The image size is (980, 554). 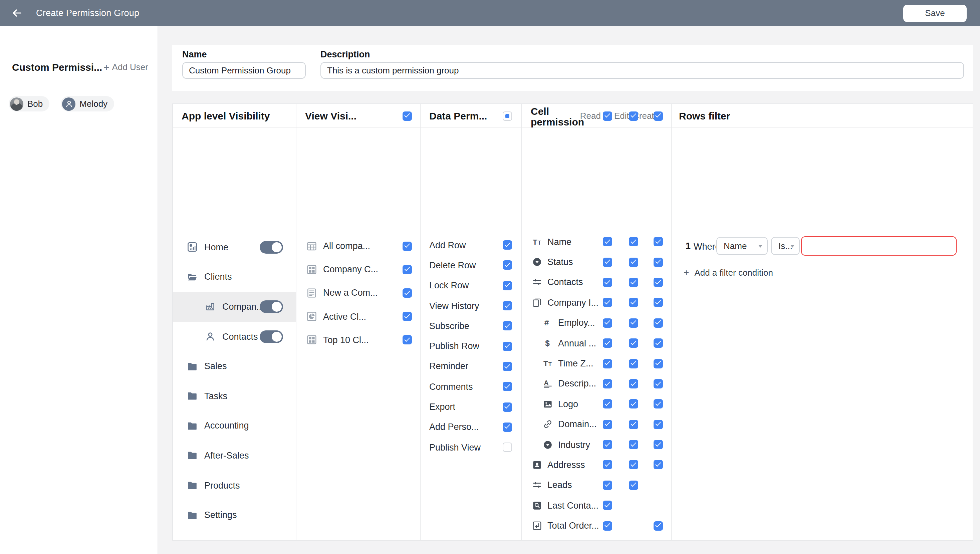 I want to click on cell-field-label: Total Order..., so click(x=573, y=526).